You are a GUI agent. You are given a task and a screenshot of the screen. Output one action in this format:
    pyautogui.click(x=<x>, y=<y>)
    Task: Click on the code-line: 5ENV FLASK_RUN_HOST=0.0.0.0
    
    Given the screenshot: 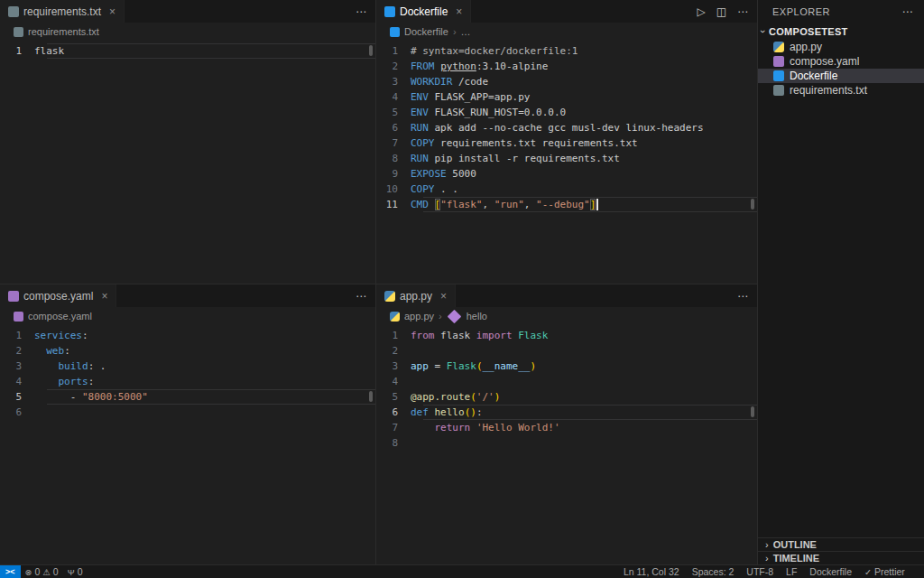 What is the action you would take?
    pyautogui.click(x=567, y=112)
    